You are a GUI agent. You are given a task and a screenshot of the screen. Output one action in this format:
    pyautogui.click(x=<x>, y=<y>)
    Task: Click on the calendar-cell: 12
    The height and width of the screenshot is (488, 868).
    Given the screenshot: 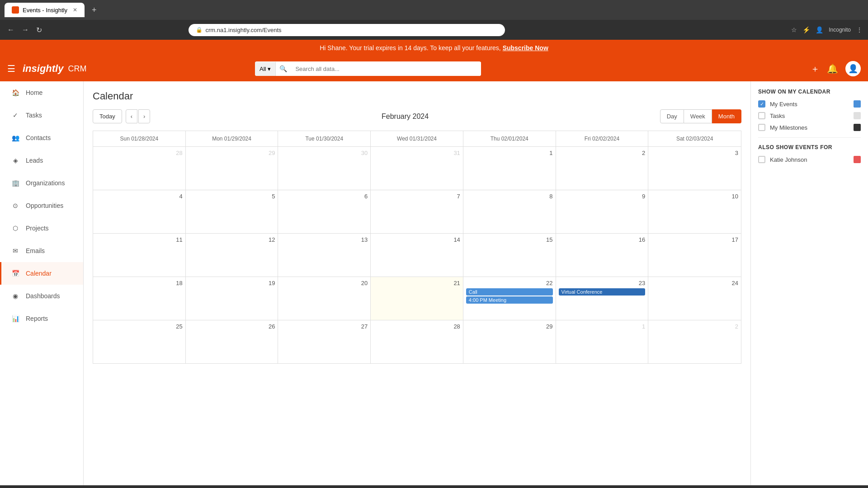 What is the action you would take?
    pyautogui.click(x=232, y=255)
    